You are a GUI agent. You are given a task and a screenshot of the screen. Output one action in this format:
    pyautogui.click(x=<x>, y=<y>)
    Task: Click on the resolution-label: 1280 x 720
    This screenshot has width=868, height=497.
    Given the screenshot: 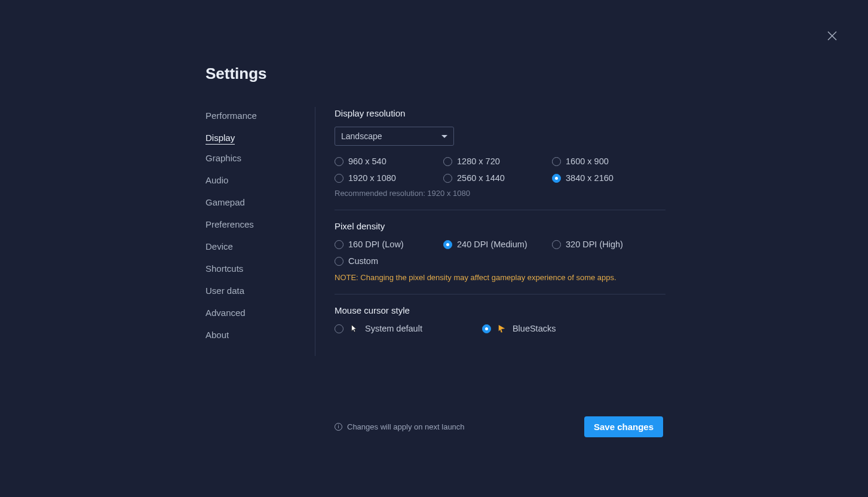 What is the action you would take?
    pyautogui.click(x=479, y=161)
    